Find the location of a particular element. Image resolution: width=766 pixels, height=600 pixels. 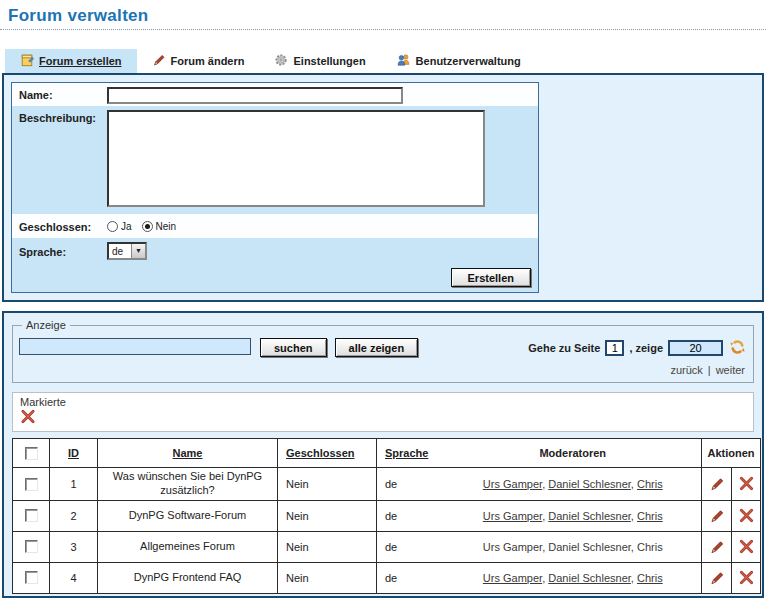

pencil-icon is located at coordinates (159, 61).